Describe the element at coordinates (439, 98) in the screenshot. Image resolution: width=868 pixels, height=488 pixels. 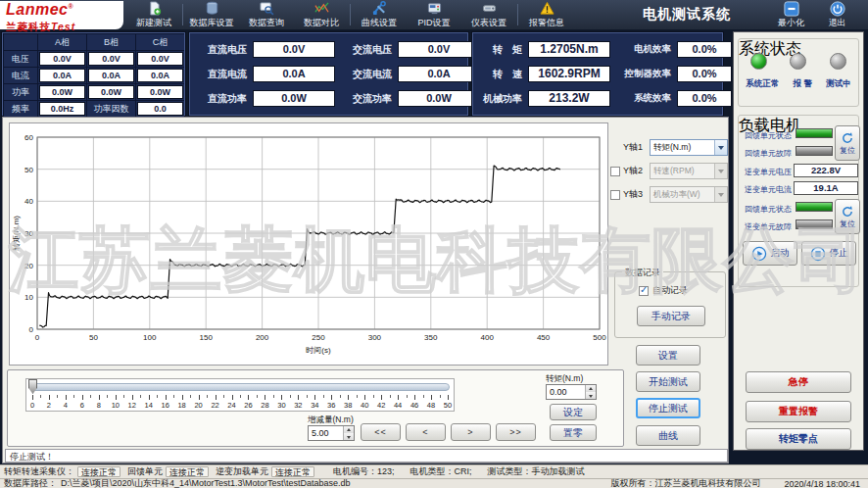
I see `ac-power-value: 0.0W` at that location.